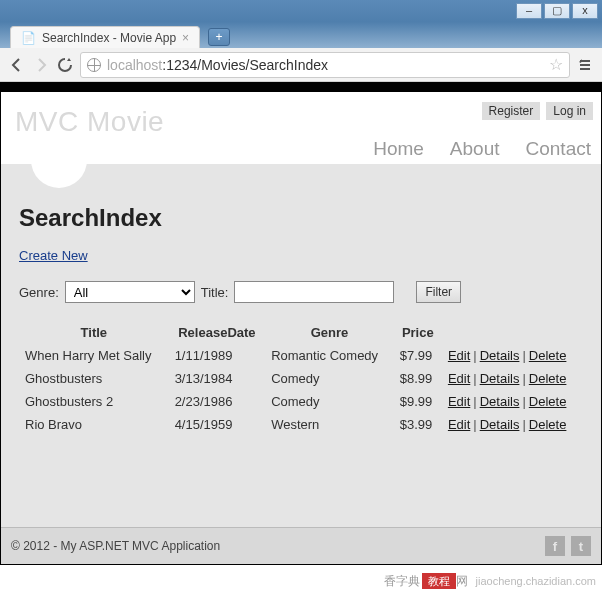 The height and width of the screenshot is (593, 602). I want to click on cell-title: Ghostbusters, so click(94, 378).